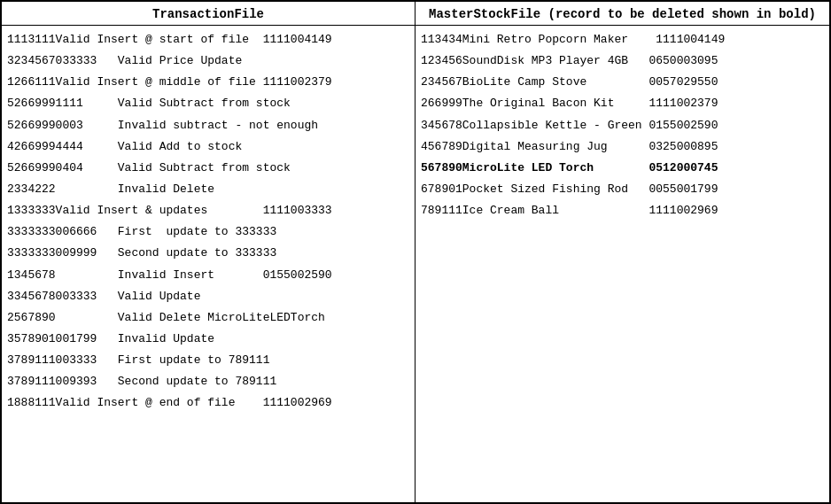  What do you see at coordinates (622, 190) in the screenshot?
I see `list-item: 678901Pocket Sized Fishing Rod 005500179…` at bounding box center [622, 190].